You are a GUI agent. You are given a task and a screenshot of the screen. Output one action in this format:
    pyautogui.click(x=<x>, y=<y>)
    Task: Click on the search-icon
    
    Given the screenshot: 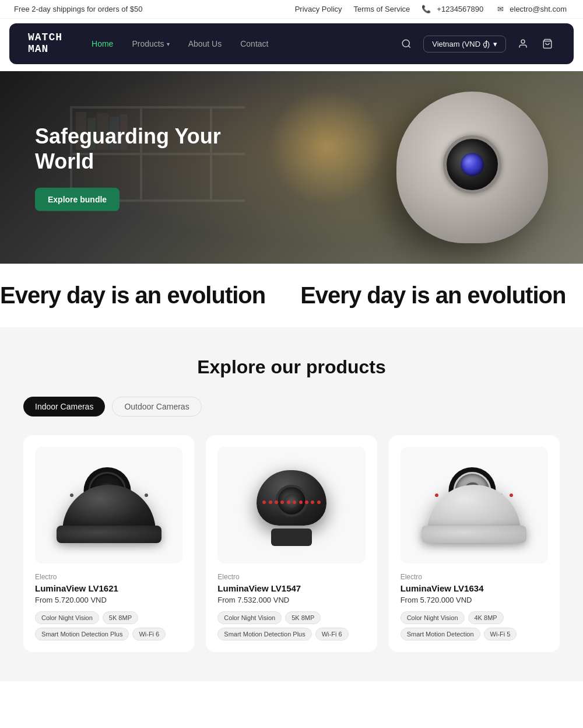 What is the action you would take?
    pyautogui.click(x=406, y=44)
    